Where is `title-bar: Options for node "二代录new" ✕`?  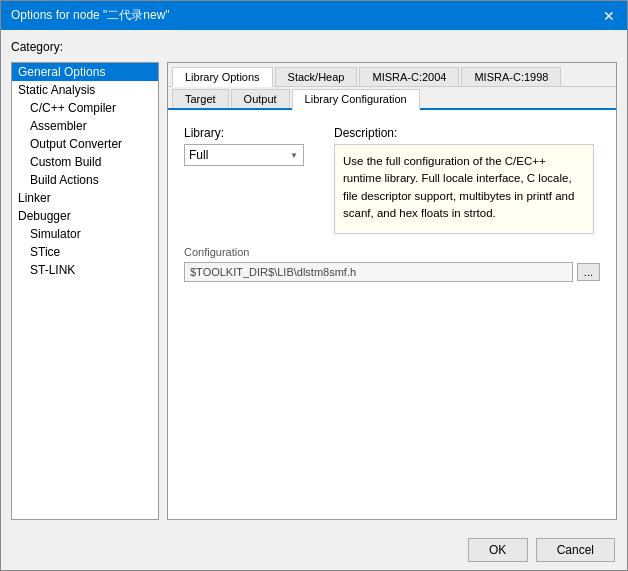
title-bar: Options for node "二代录new" ✕ is located at coordinates (314, 16).